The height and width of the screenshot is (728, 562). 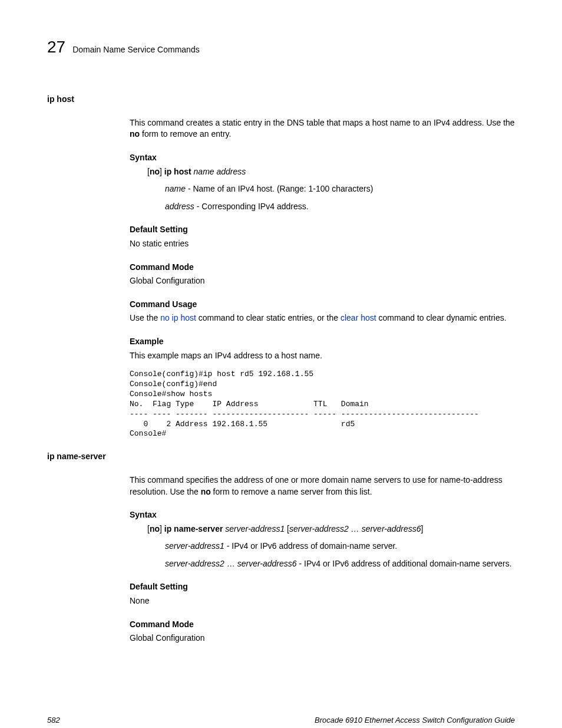 I want to click on default-heading: Default Setting, so click(x=322, y=230).